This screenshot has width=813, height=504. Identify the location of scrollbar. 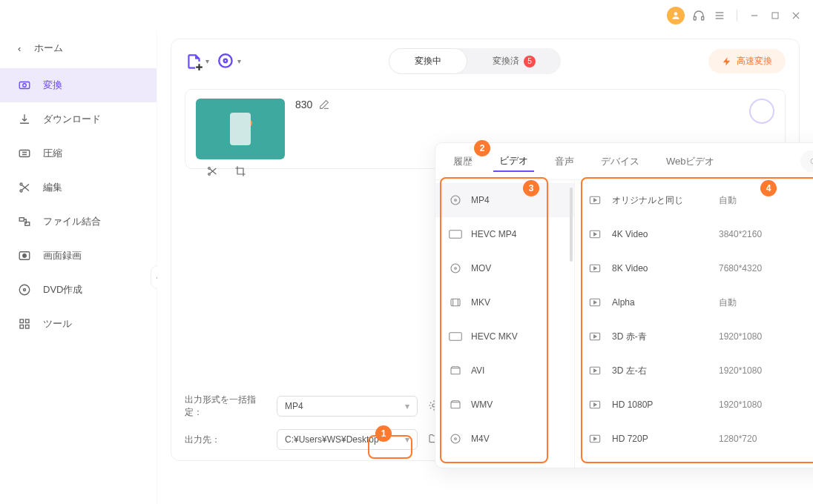
(571, 225).